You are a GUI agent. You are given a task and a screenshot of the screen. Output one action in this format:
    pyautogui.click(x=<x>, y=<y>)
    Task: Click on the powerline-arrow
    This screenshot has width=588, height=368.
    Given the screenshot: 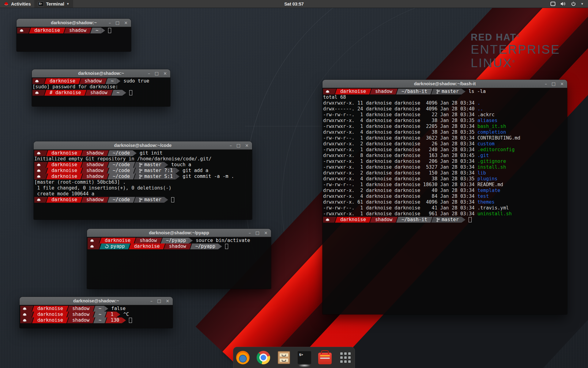 What is the action you would take?
    pyautogui.click(x=464, y=220)
    